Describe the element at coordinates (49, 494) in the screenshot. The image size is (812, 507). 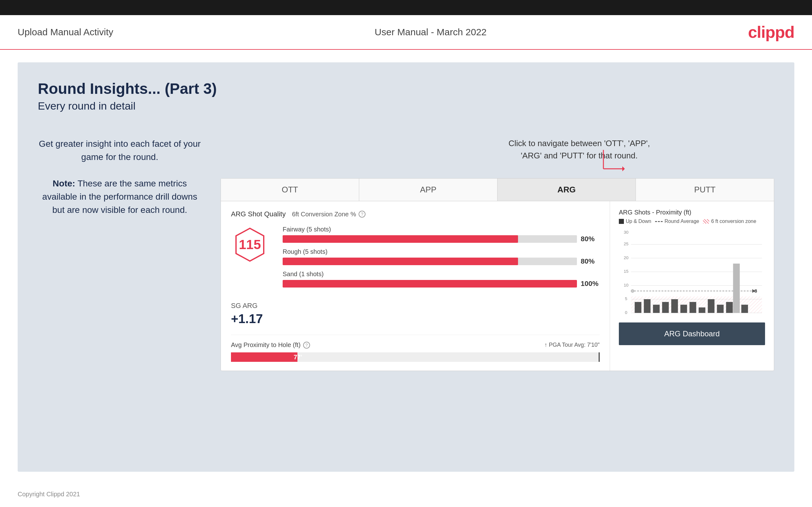
I see `copyright: Copyright Clippd 2021` at that location.